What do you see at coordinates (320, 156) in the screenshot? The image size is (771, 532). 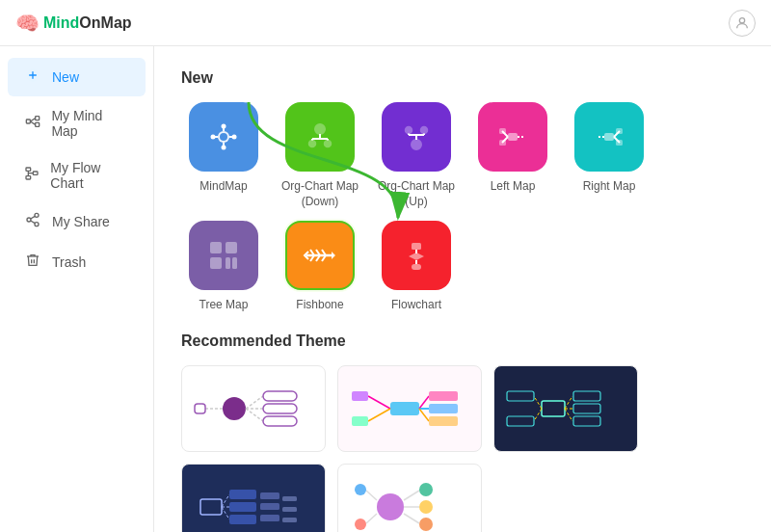 I see `chart-item-org-down: Org-Chart Map (Down)` at bounding box center [320, 156].